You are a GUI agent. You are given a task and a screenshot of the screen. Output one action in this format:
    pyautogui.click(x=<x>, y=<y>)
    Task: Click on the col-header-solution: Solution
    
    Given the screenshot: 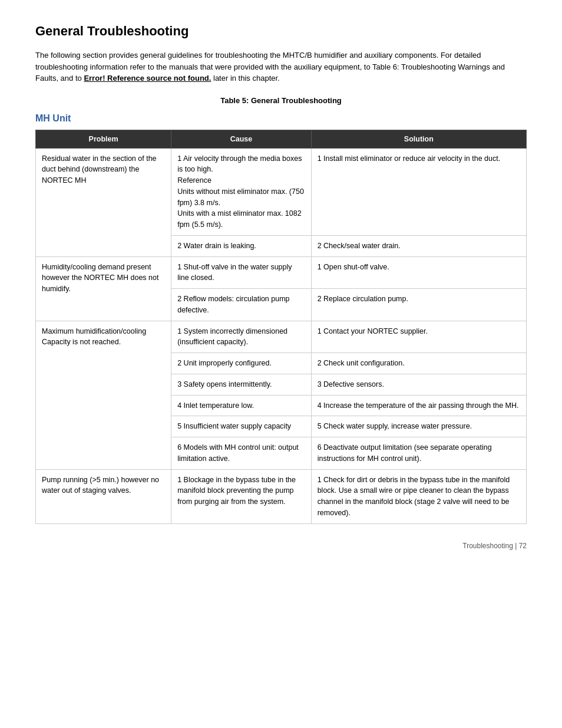 What is the action you would take?
    pyautogui.click(x=418, y=139)
    